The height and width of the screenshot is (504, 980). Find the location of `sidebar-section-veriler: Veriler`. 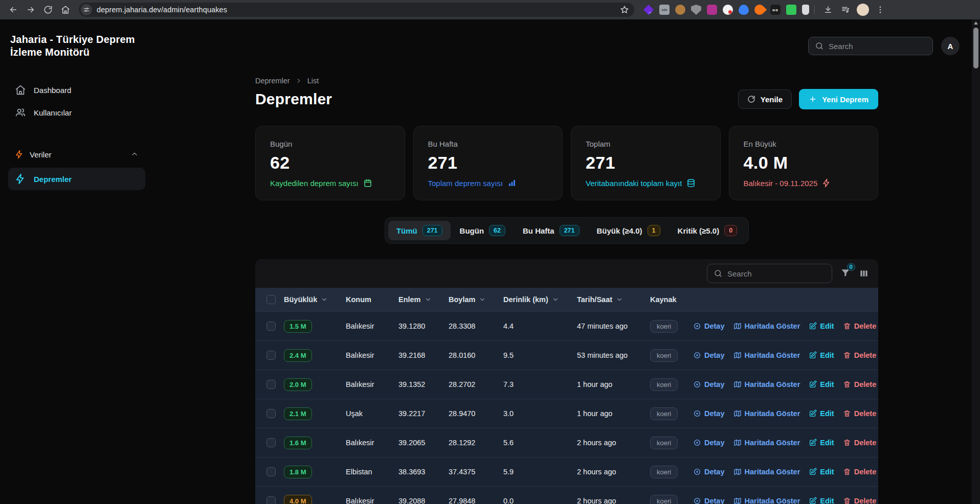

sidebar-section-veriler: Veriler is located at coordinates (77, 154).